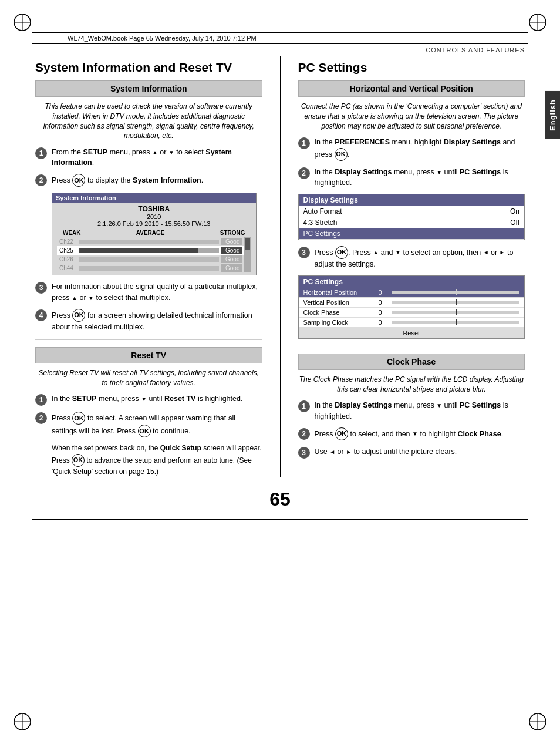 The image size is (560, 744). Describe the element at coordinates (150, 260) in the screenshot. I see `si-channel-ch26: Ch26 Good` at that location.